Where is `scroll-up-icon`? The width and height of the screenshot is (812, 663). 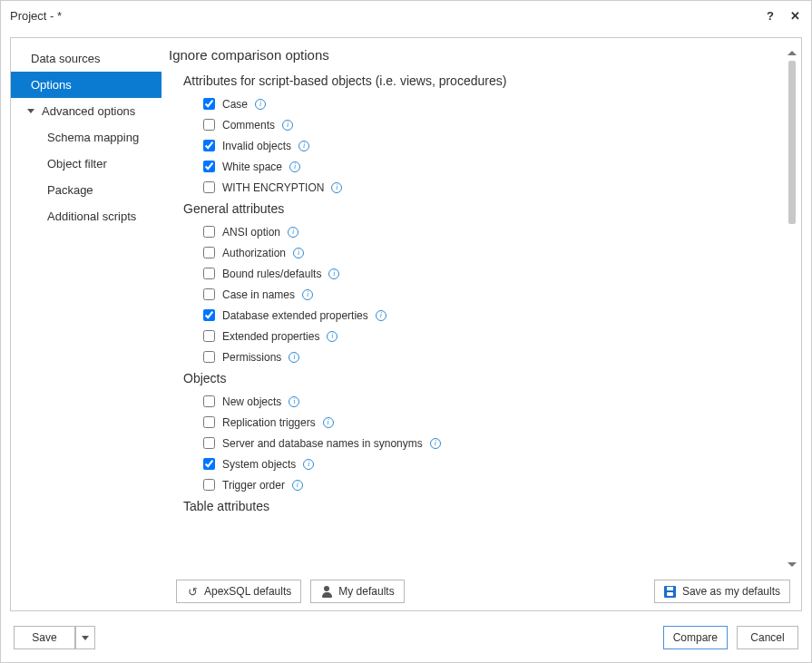 scroll-up-icon is located at coordinates (792, 53).